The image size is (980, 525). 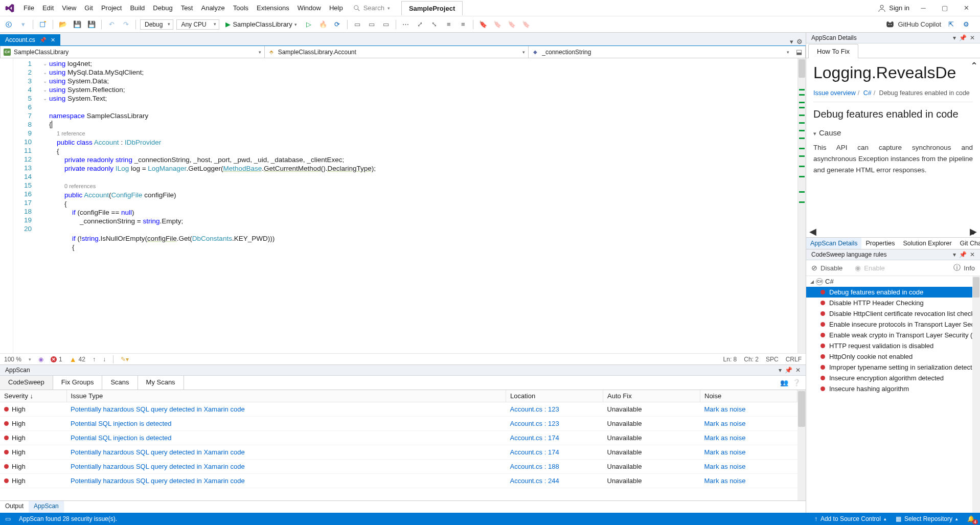 I want to click on config-dropdown: Debug, so click(x=156, y=25).